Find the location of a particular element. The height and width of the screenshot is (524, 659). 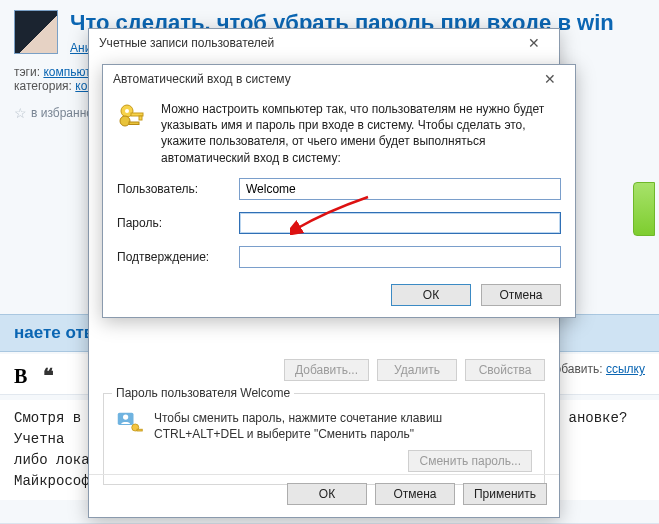

confirm-label: Подтверждение: is located at coordinates (172, 257).